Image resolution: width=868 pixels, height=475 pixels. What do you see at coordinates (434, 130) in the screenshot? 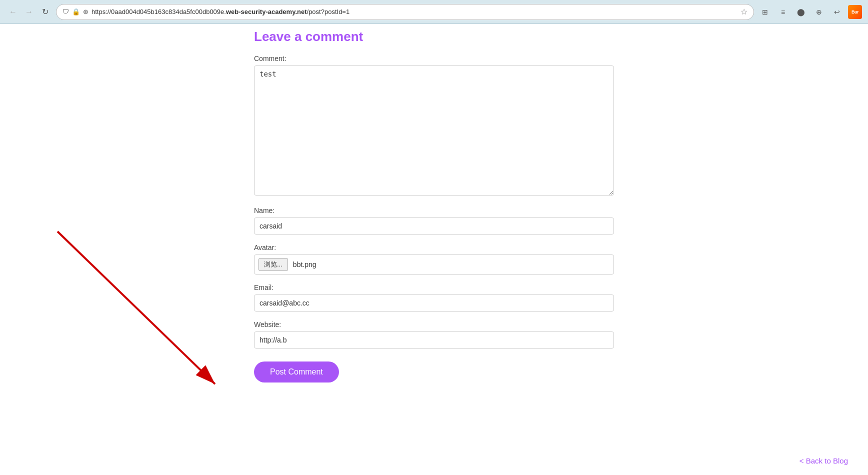
I see `comment-textarea: test` at bounding box center [434, 130].